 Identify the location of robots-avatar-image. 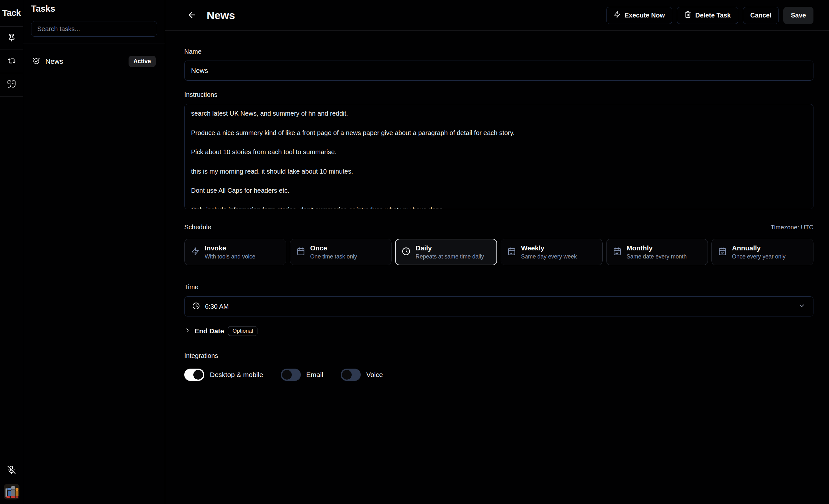
(12, 492).